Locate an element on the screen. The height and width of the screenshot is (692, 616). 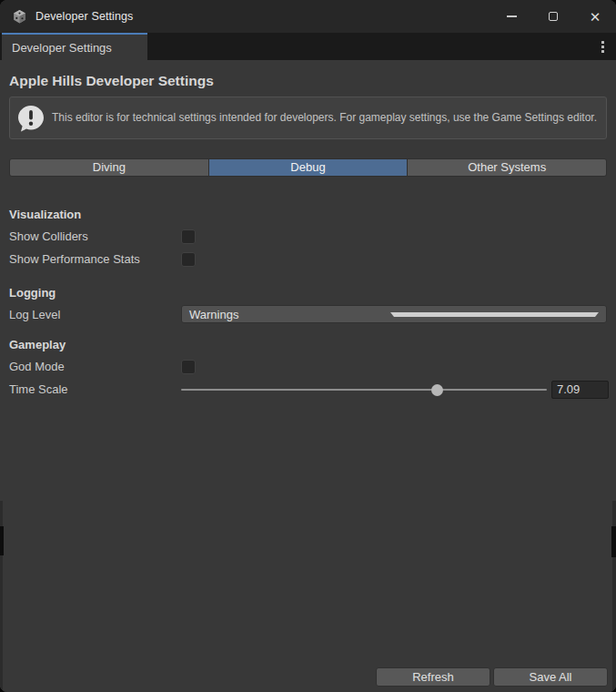
show-performance-stats-row: Show Performance Stats is located at coordinates (308, 259).